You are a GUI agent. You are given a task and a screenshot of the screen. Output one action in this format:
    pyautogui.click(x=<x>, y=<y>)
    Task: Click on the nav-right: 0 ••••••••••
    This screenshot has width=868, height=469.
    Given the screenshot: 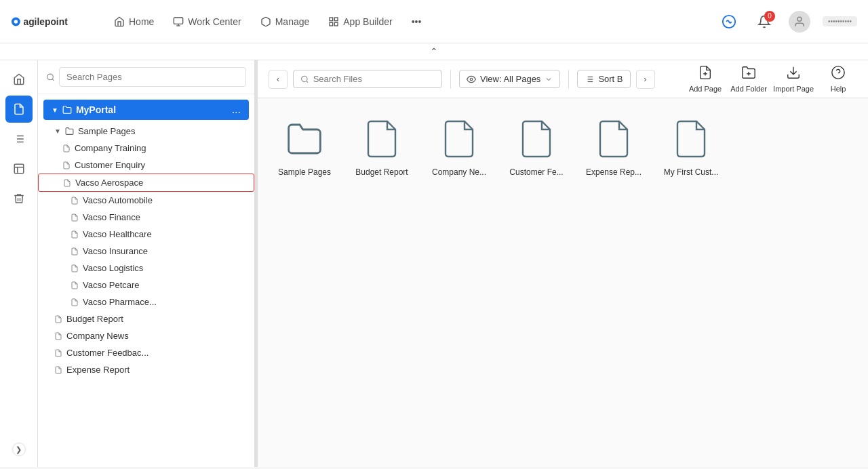 What is the action you would take?
    pyautogui.click(x=787, y=22)
    